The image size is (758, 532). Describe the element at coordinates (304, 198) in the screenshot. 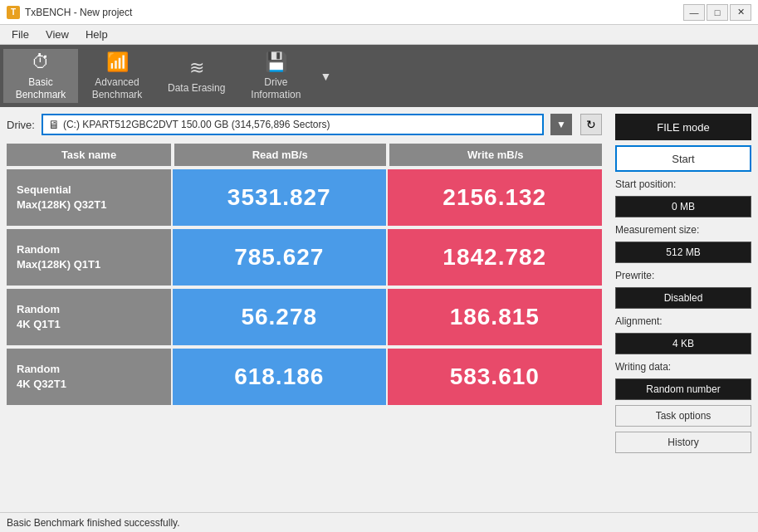

I see `table-row: SequentialMax(128K) Q32T1 3531.827 2156.…` at that location.